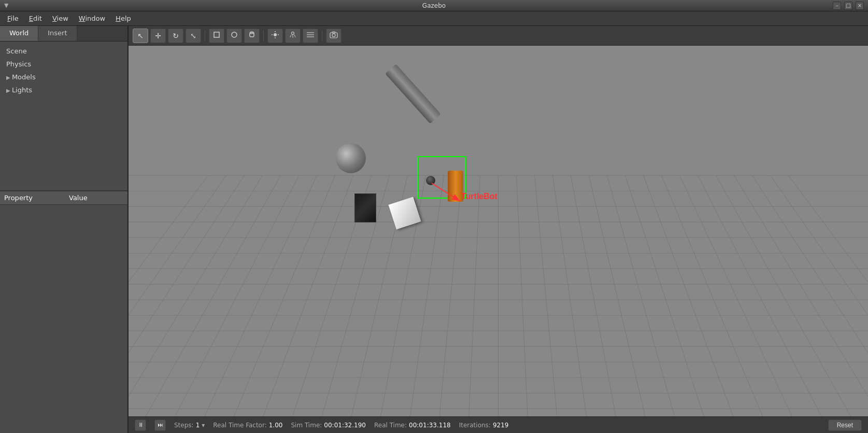 Image resolution: width=868 pixels, height=433 pixels. Describe the element at coordinates (160, 425) in the screenshot. I see `step-button: ⏭` at that location.